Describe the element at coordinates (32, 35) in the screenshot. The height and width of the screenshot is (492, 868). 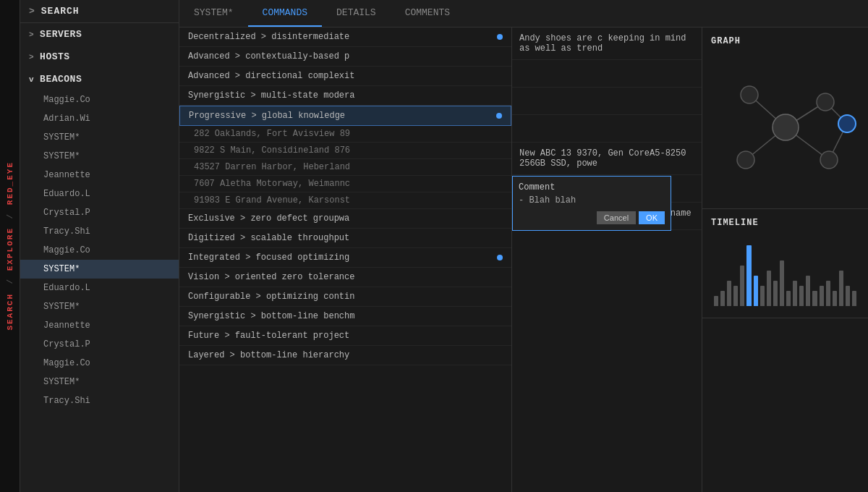
I see `servers-arrow: >` at that location.